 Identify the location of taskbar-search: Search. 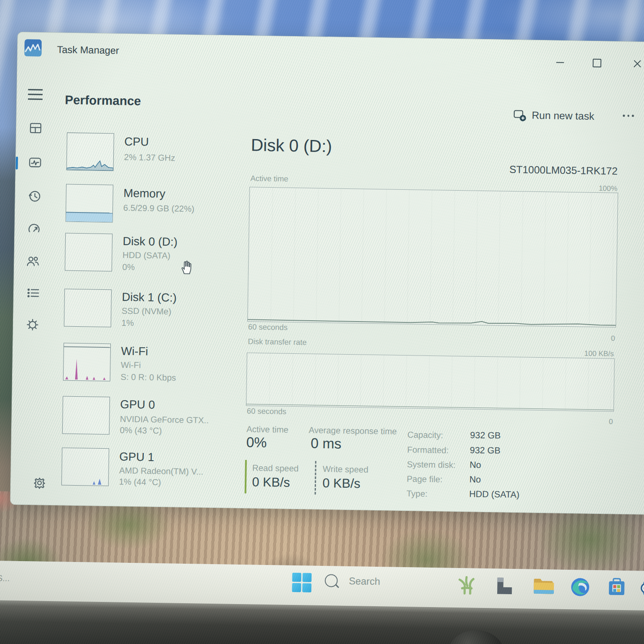
(352, 581).